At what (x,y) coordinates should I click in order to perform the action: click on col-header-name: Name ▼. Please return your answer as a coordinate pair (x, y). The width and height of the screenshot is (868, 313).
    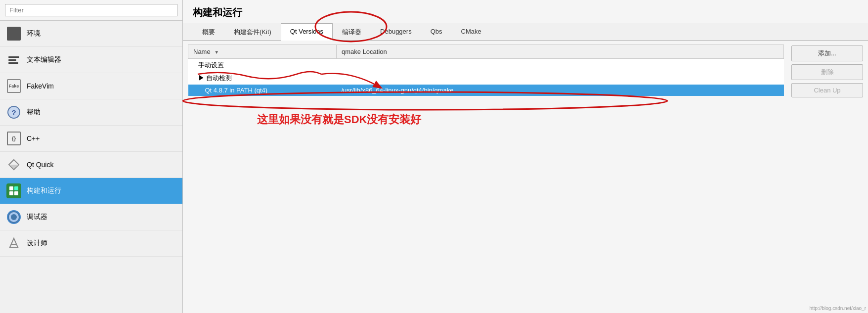
    Looking at the image, I should click on (262, 52).